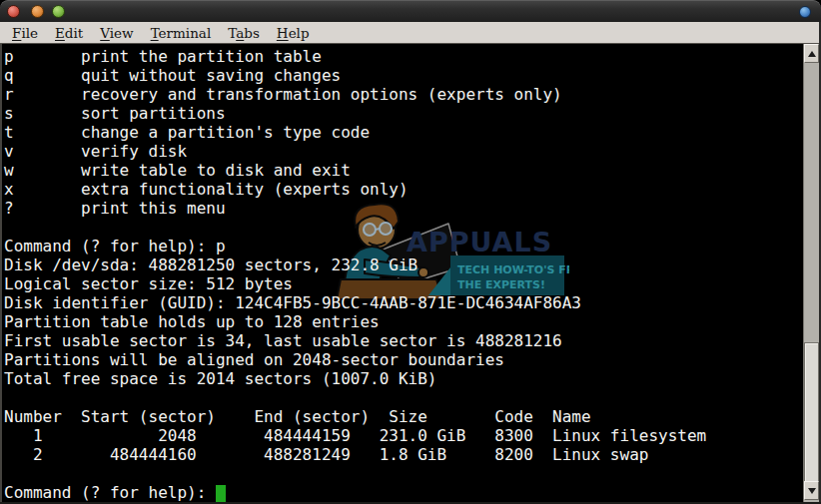 This screenshot has width=821, height=504. Describe the element at coordinates (356, 208) in the screenshot. I see `terminal-line: ? print this menu` at that location.